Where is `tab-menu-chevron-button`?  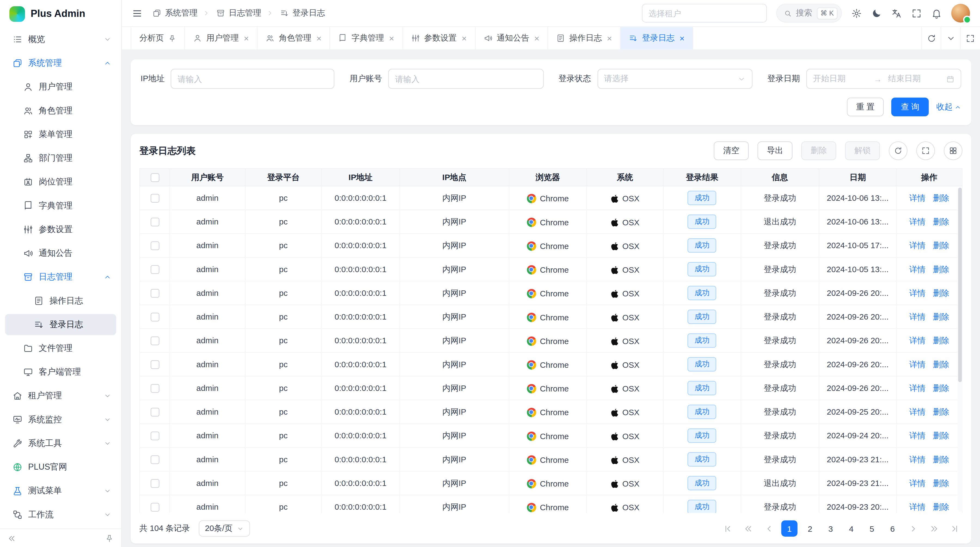 tab-menu-chevron-button is located at coordinates (951, 38).